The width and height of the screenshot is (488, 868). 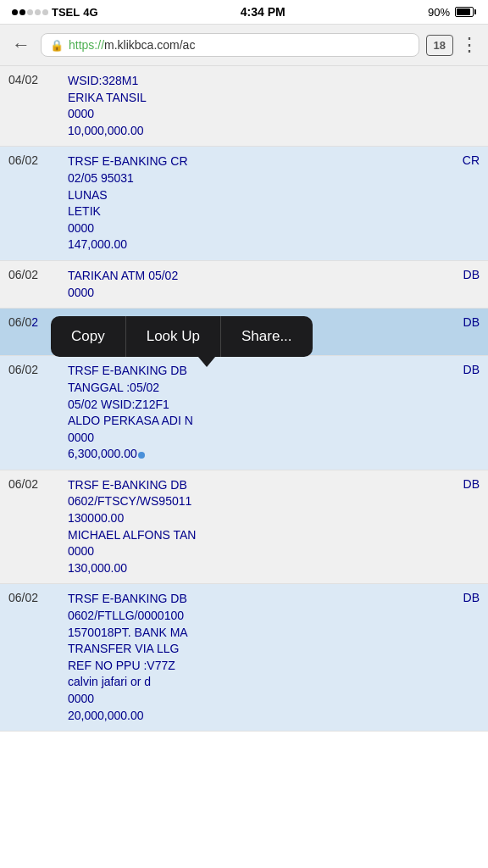 What do you see at coordinates (30, 107) in the screenshot?
I see `transaction-date: 04/02` at bounding box center [30, 107].